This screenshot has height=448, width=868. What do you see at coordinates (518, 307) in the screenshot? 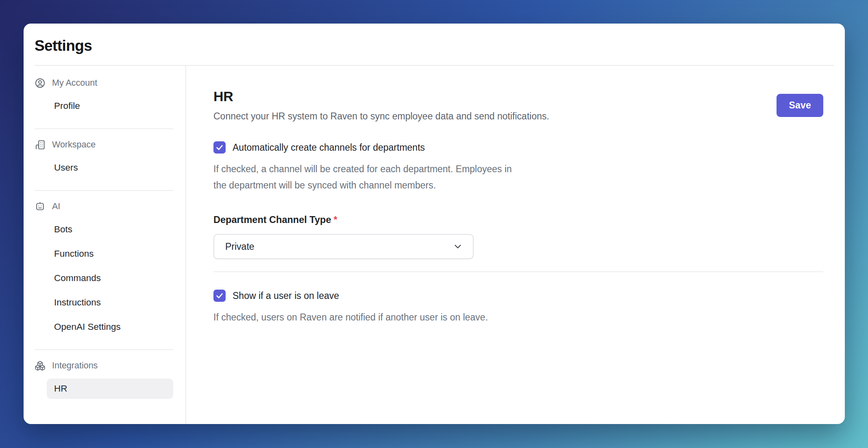
I see `field-show-on-leave: Show if a user is on leave If checked, u…` at bounding box center [518, 307].